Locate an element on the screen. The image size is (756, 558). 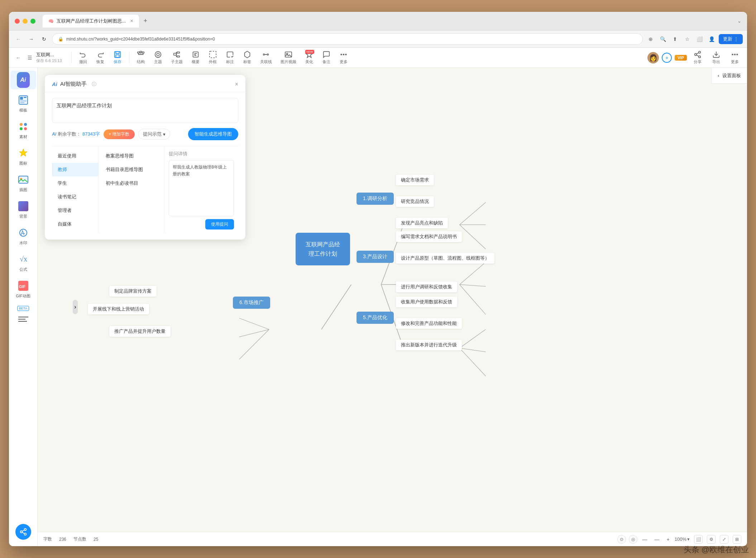
new-tab-button: + is located at coordinates (145, 21).